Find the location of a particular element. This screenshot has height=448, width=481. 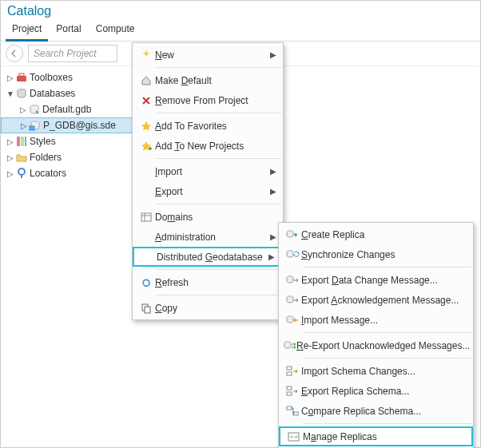

menu-item-refresh: Refresh is located at coordinates (208, 283).